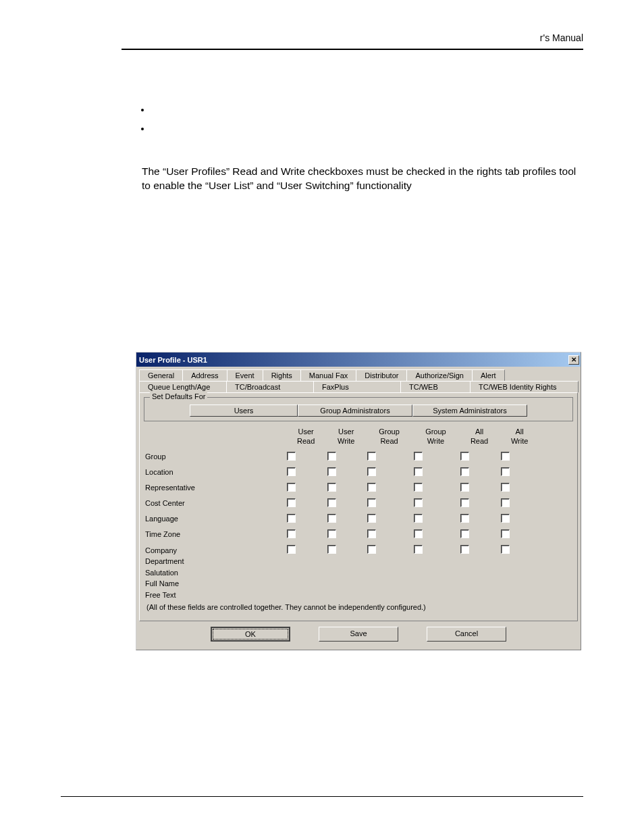 The image size is (644, 834). I want to click on col-group-read: GroupRead, so click(389, 436).